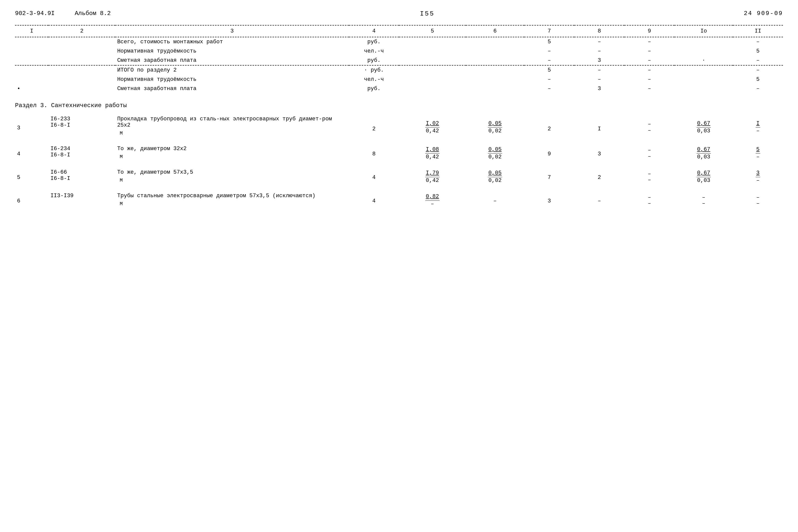 The image size is (798, 532). I want to click on itogo-label-3: Сметная заработная плата, so click(157, 89).